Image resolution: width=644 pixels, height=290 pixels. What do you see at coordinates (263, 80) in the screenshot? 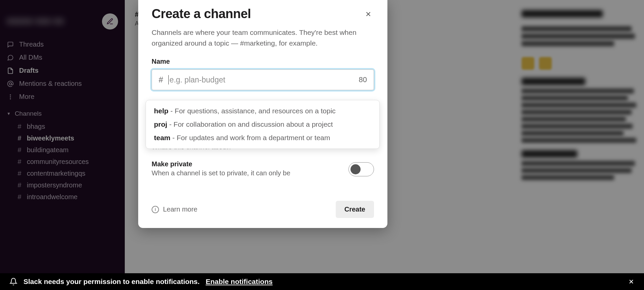
I see `channel-name-input: # e.g. plan-budget 80` at bounding box center [263, 80].